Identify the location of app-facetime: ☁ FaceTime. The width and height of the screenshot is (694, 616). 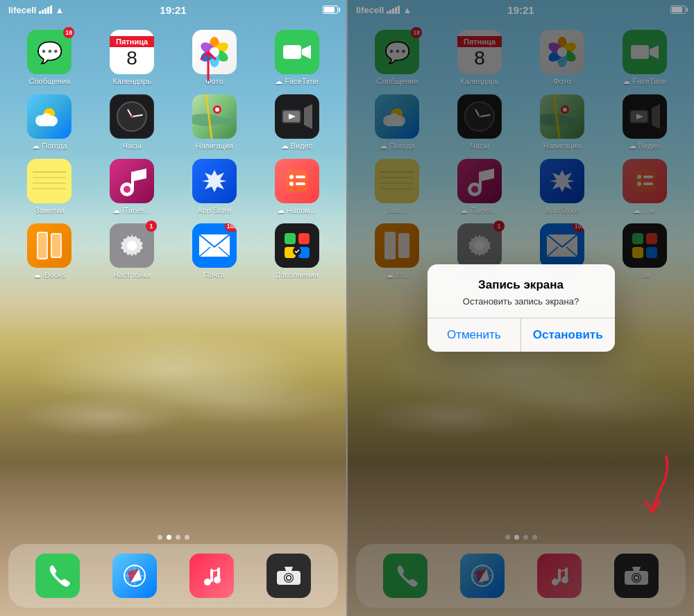
(297, 58).